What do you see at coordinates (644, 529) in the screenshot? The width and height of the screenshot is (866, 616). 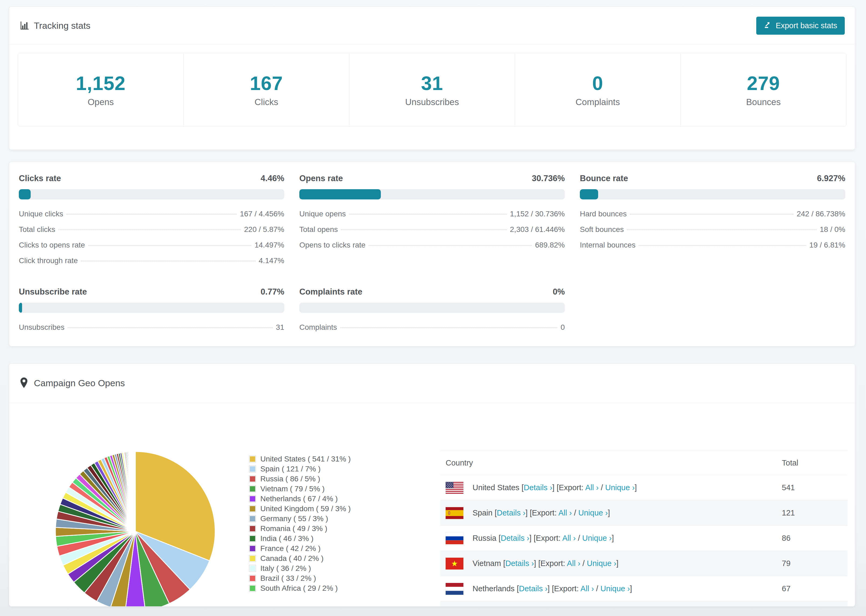 I see `geo-table: Country Total United States [Details ›] …` at bounding box center [644, 529].